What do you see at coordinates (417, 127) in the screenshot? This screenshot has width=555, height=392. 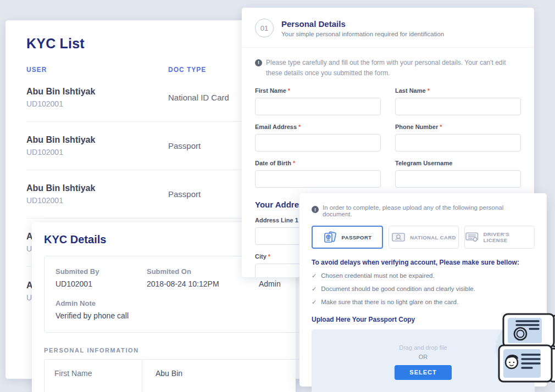 I see `phone-number-label: Phone Number` at bounding box center [417, 127].